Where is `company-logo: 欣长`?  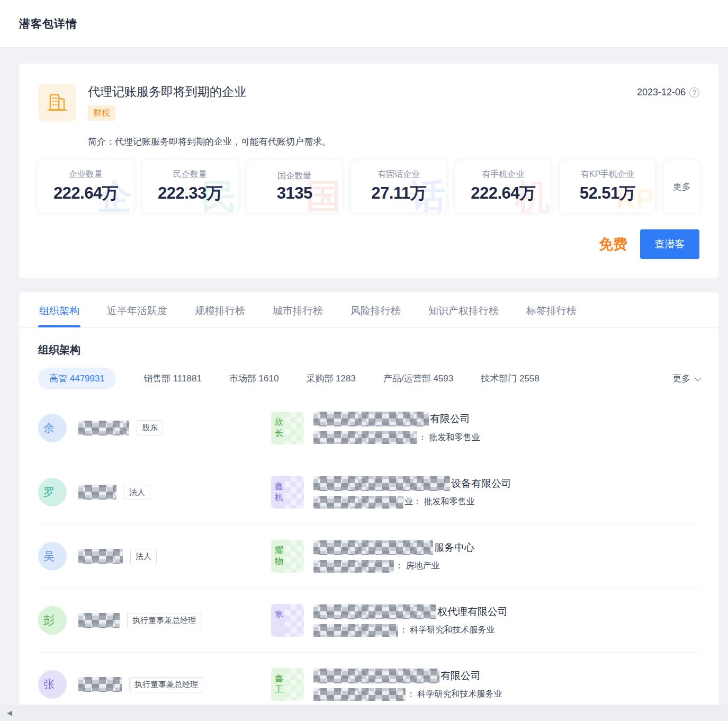
company-logo: 欣长 is located at coordinates (287, 428).